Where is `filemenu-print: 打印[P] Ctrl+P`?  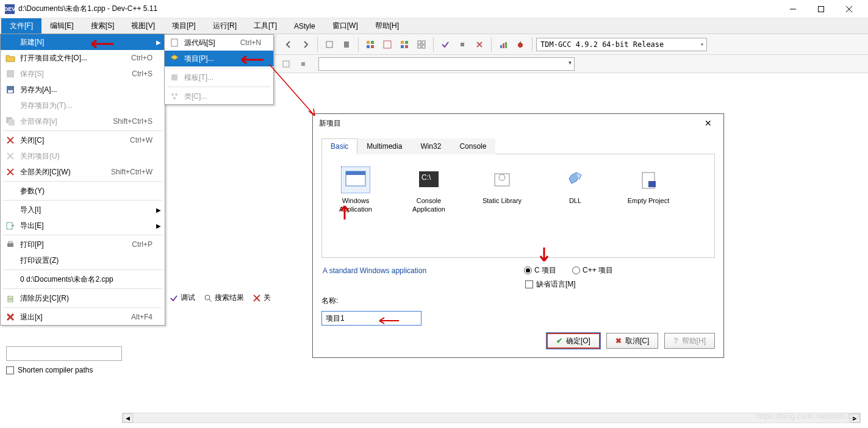
filemenu-print: 打印[P] Ctrl+P is located at coordinates (83, 244).